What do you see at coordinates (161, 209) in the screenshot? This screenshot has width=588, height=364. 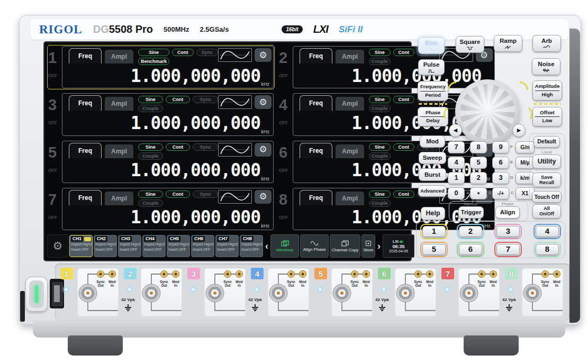 I see `channel-7-block: 7OFF Freq Ampl Sine Cont Sync Couple ⚙` at bounding box center [161, 209].